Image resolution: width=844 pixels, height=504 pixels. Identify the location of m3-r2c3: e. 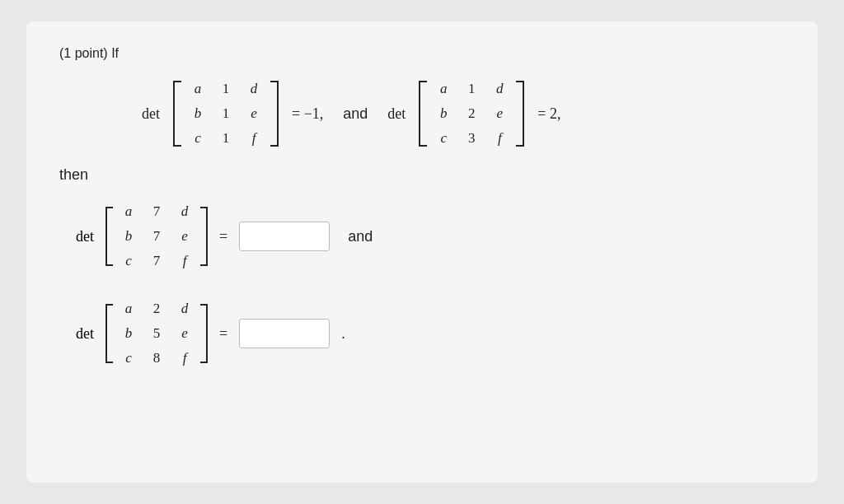
(185, 236).